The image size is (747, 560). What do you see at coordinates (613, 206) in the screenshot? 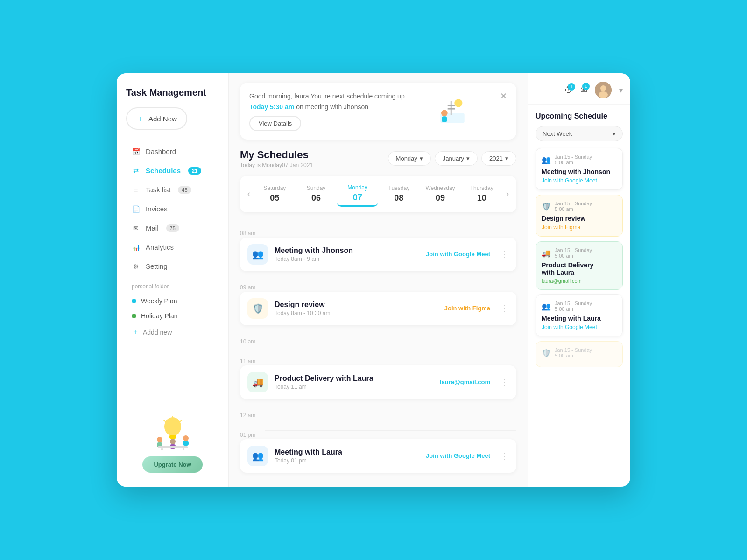
I see `upcoming-card-2-more: ⋮` at bounding box center [613, 206].